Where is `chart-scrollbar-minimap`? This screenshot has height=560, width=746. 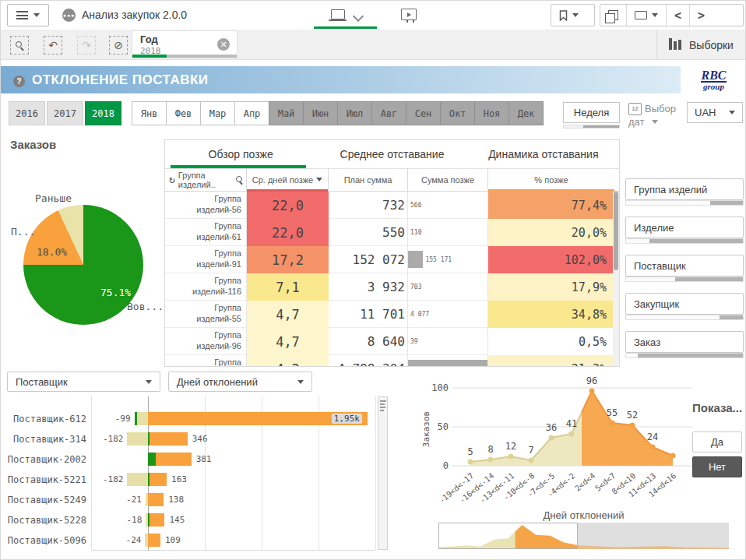
chart-scrollbar-minimap is located at coordinates (383, 474).